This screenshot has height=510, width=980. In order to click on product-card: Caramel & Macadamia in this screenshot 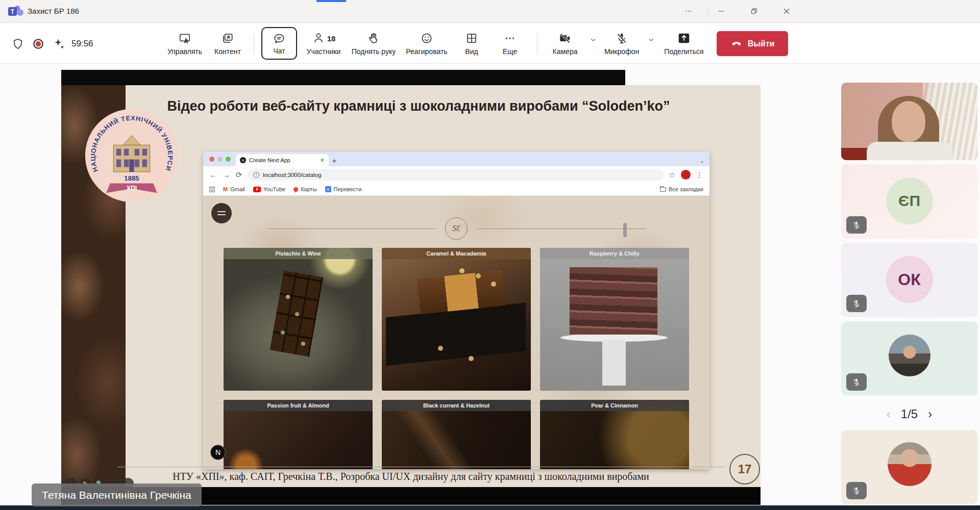, I will do `click(456, 319)`.